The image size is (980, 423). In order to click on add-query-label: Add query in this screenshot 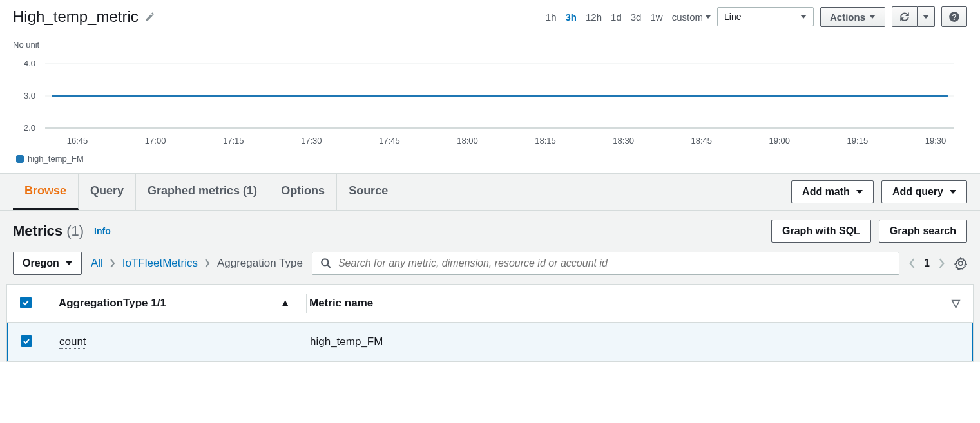, I will do `click(918, 192)`.